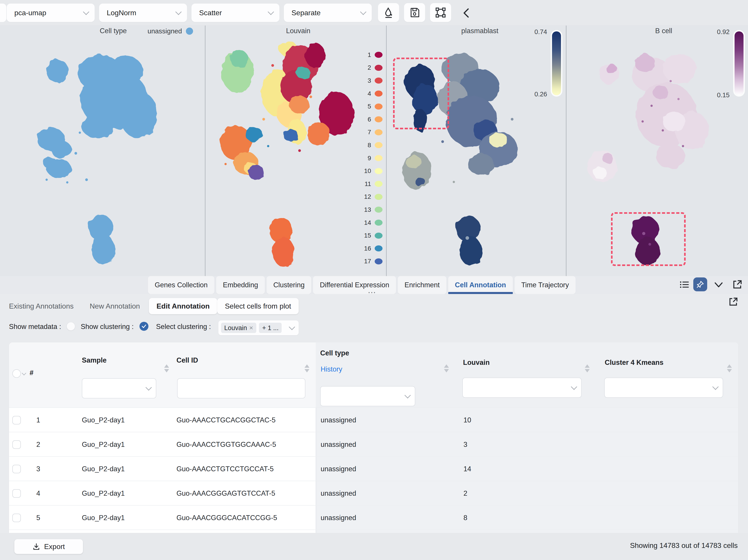  Describe the element at coordinates (55, 547) in the screenshot. I see `export-button-label: Export` at that location.